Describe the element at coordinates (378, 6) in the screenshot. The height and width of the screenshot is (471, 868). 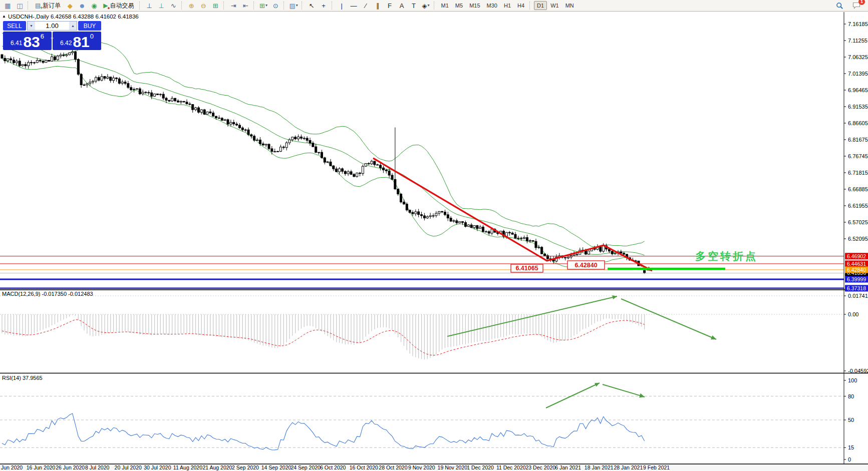
I see `equidistant-channel-icon: ∥` at that location.